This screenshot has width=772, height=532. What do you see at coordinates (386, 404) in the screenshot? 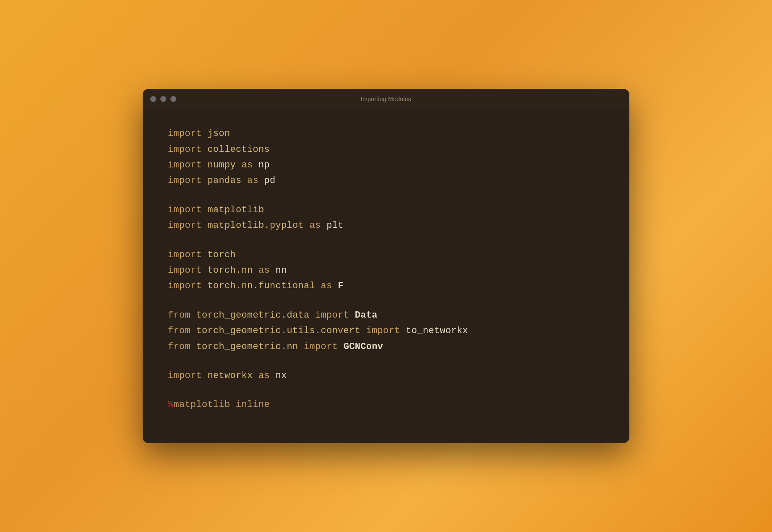
I see `code-line: %matplotlib inline` at bounding box center [386, 404].